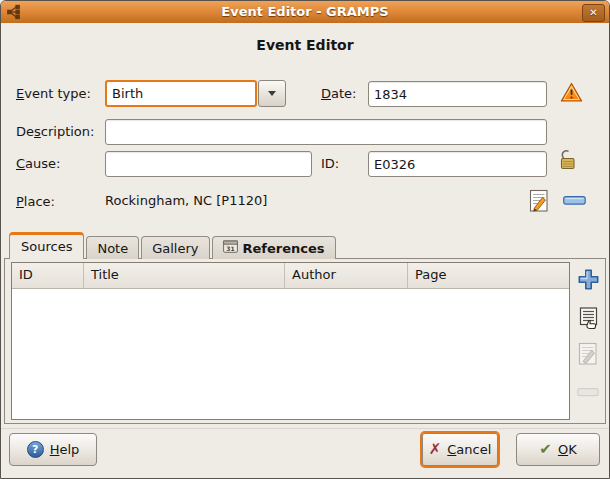 The image size is (610, 479). What do you see at coordinates (65, 450) in the screenshot?
I see `help-button-label: Help` at bounding box center [65, 450].